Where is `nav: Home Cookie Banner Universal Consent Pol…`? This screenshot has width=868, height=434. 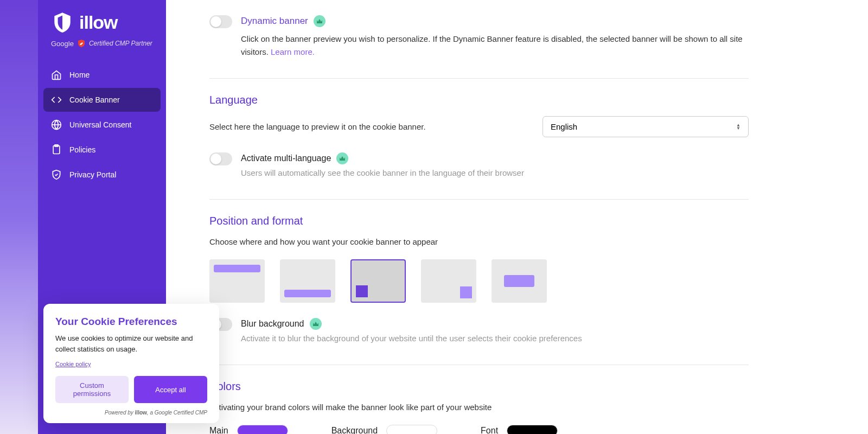 nav: Home Cookie Banner Universal Consent Pol… is located at coordinates (102, 125).